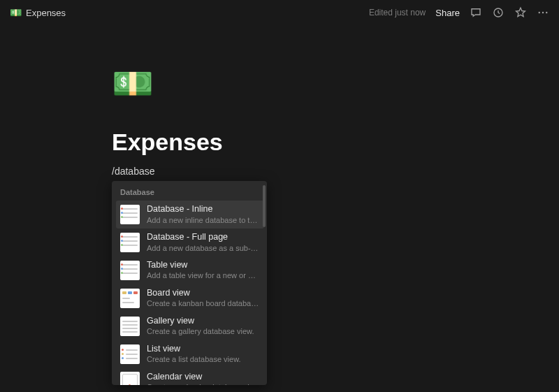  What do you see at coordinates (203, 321) in the screenshot?
I see `menu-item-title: Gallery view` at bounding box center [203, 321].